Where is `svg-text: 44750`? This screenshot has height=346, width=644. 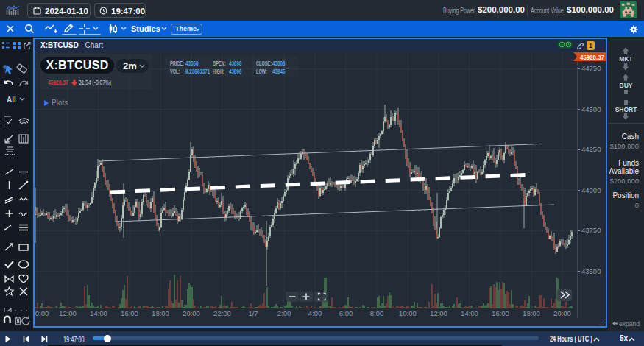
svg-text: 44750 is located at coordinates (591, 68).